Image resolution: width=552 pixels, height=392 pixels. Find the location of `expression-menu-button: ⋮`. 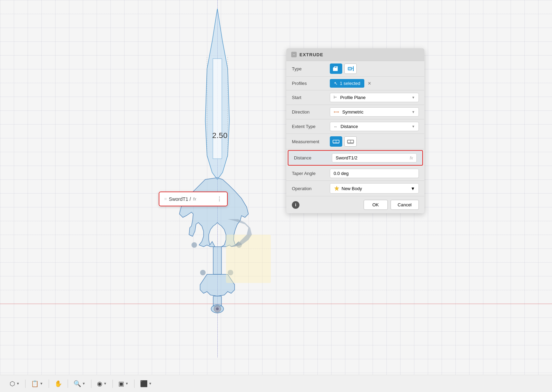

expression-menu-button: ⋮ is located at coordinates (219, 199).